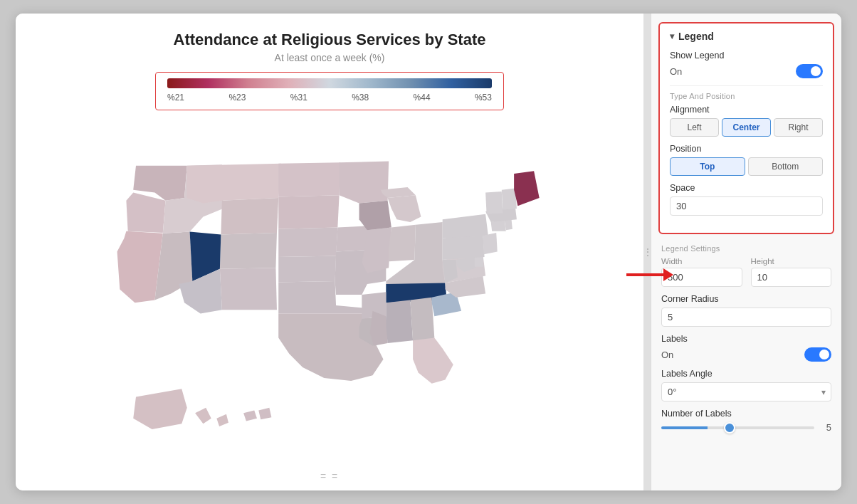 The image size is (857, 504). I want to click on number-of-labels-slider, so click(737, 428).